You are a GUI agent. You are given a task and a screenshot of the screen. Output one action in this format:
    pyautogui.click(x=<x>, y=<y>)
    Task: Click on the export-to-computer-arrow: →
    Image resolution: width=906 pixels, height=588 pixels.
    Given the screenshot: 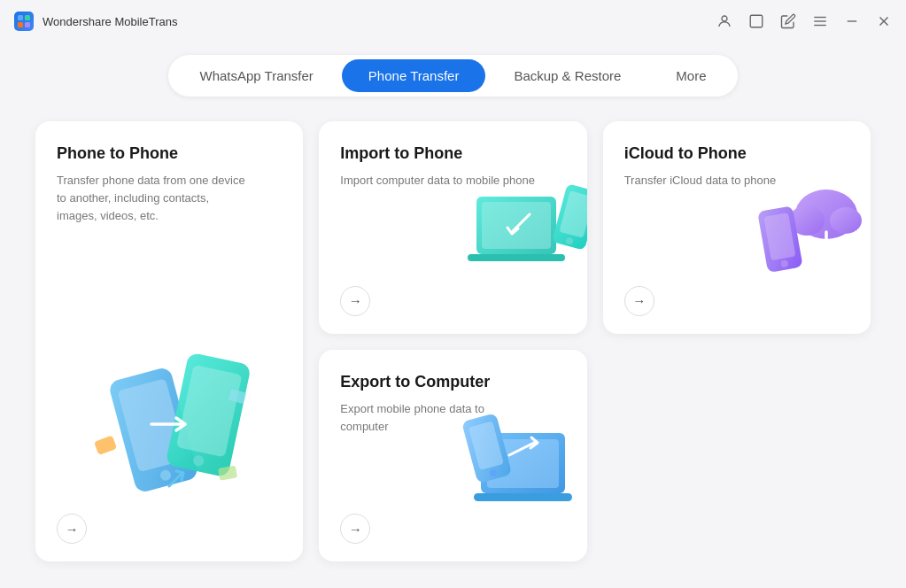 What is the action you would take?
    pyautogui.click(x=355, y=529)
    